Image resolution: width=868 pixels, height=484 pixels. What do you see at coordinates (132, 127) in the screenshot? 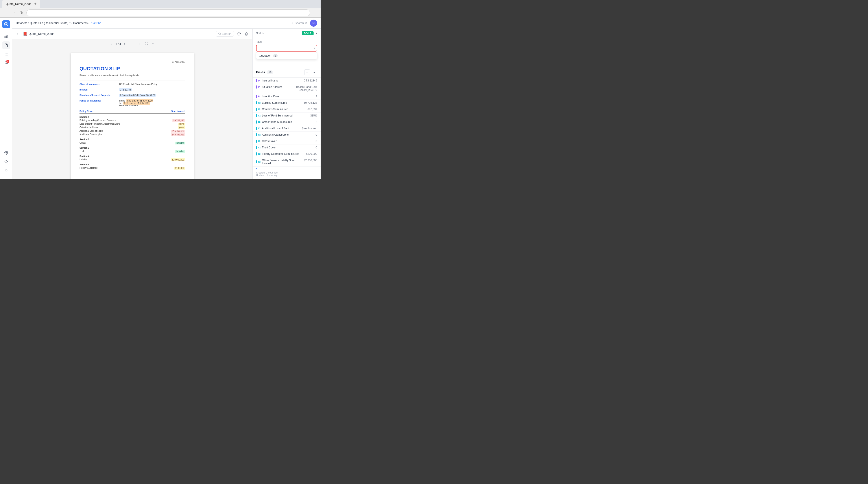
I see `table-row: Catastrophe Cover: $15%` at bounding box center [132, 127].